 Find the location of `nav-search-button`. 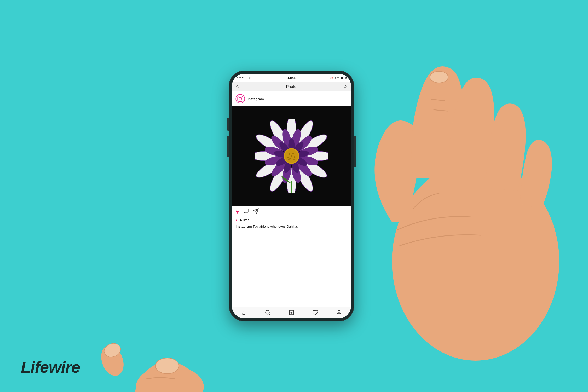

nav-search-button is located at coordinates (268, 313).